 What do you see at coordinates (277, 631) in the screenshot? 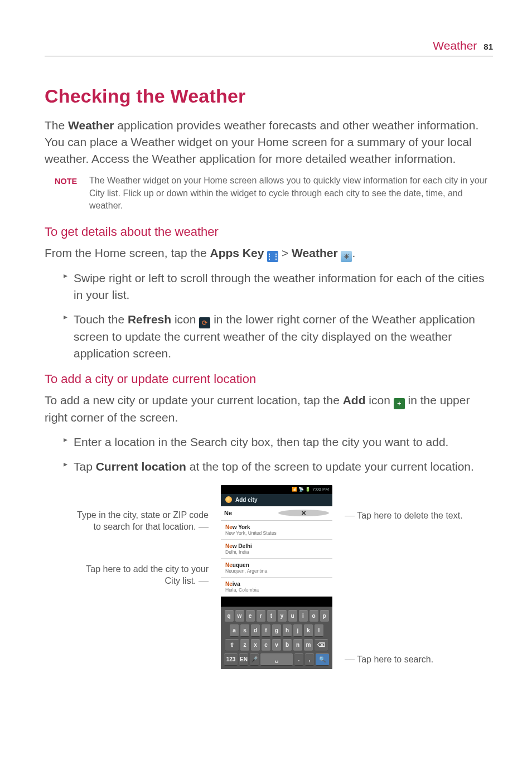
I see `key: g` at bounding box center [277, 631].